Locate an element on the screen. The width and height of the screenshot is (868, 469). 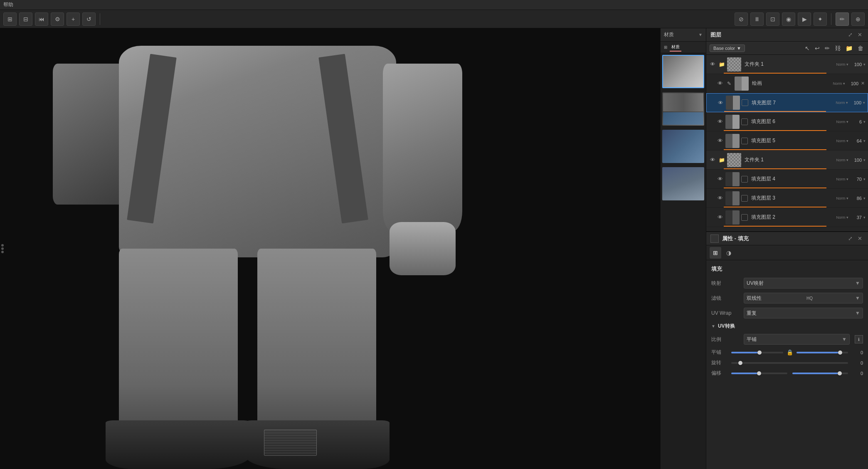
layer-tool-cursor-icon: ↖ is located at coordinates (807, 48).